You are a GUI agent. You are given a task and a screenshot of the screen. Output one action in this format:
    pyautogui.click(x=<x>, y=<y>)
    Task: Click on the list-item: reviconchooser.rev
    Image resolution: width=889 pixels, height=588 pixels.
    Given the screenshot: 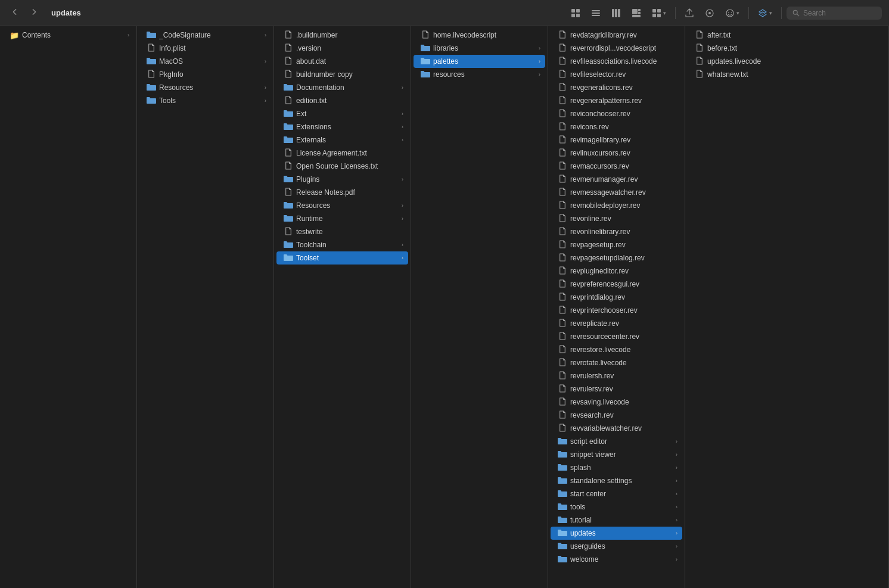 What is the action you would take?
    pyautogui.click(x=616, y=114)
    